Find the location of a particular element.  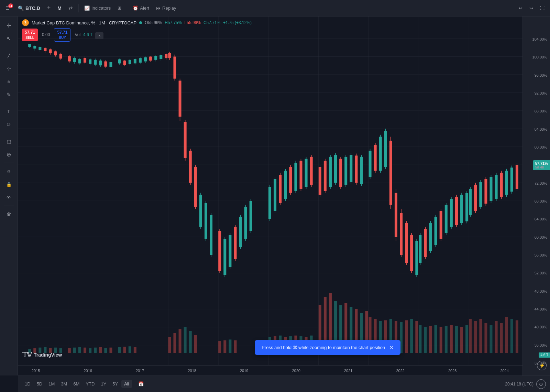

timeframe-6m: 6M is located at coordinates (76, 384).